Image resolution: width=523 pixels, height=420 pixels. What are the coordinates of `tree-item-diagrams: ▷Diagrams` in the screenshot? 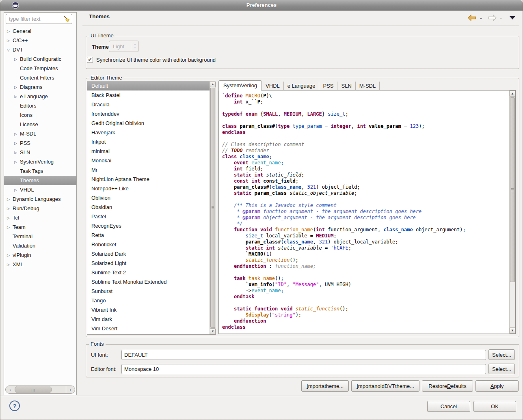 It's located at (40, 87).